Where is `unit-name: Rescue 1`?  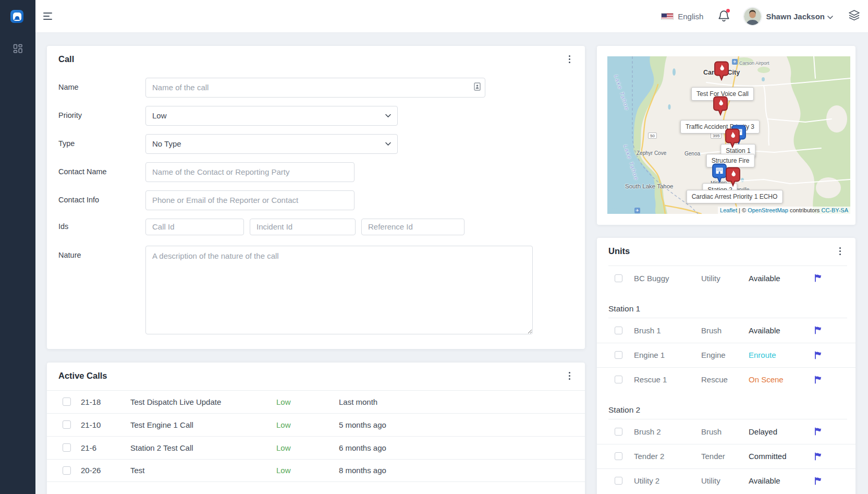 unit-name: Rescue 1 is located at coordinates (662, 380).